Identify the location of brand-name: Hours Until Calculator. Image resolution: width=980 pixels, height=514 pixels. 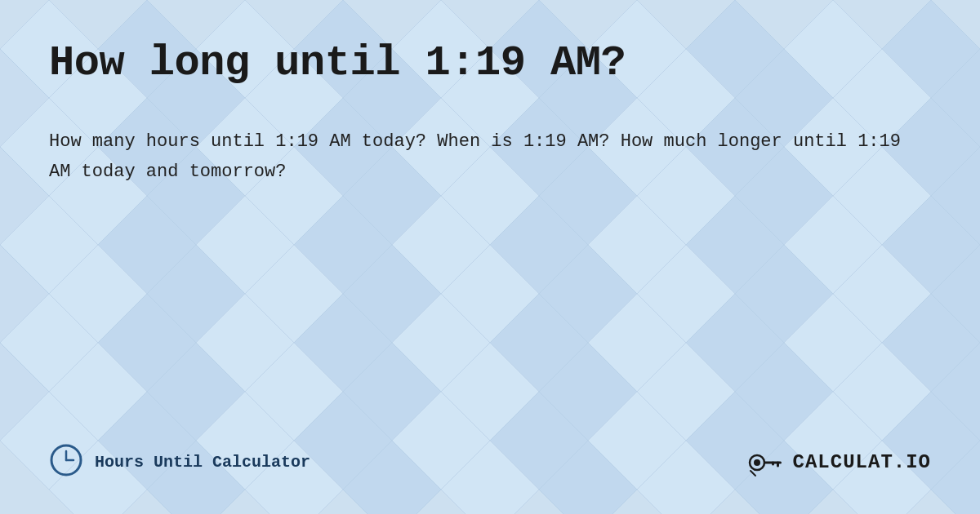
(203, 462).